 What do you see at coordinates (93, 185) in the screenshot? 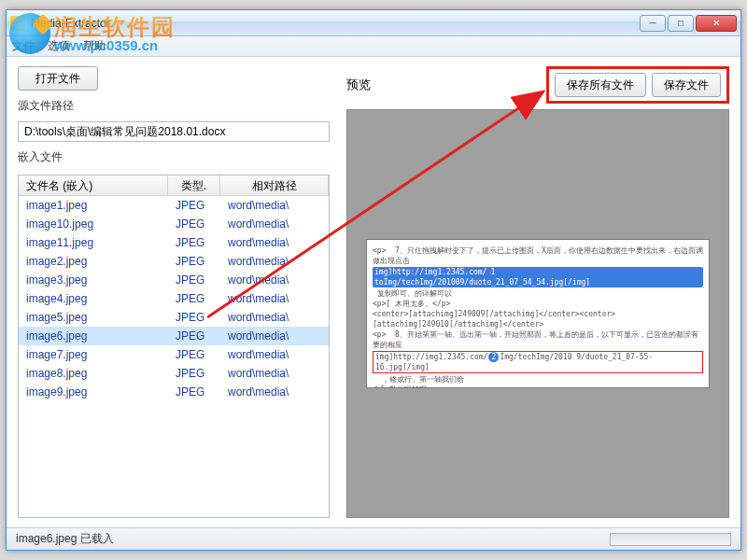
I see `col-header-name: 文件名 (嵌入)` at bounding box center [93, 185].